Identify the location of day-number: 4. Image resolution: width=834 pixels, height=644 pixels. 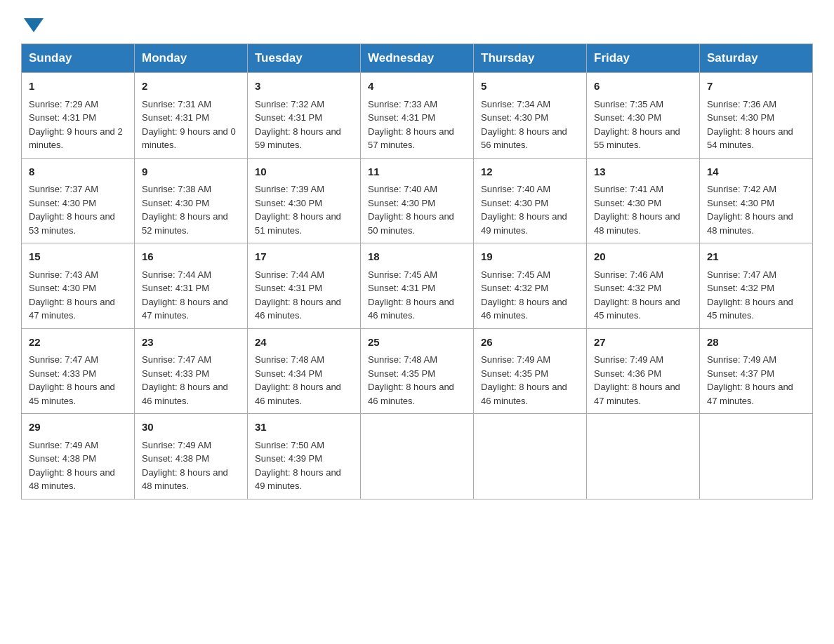
(417, 87).